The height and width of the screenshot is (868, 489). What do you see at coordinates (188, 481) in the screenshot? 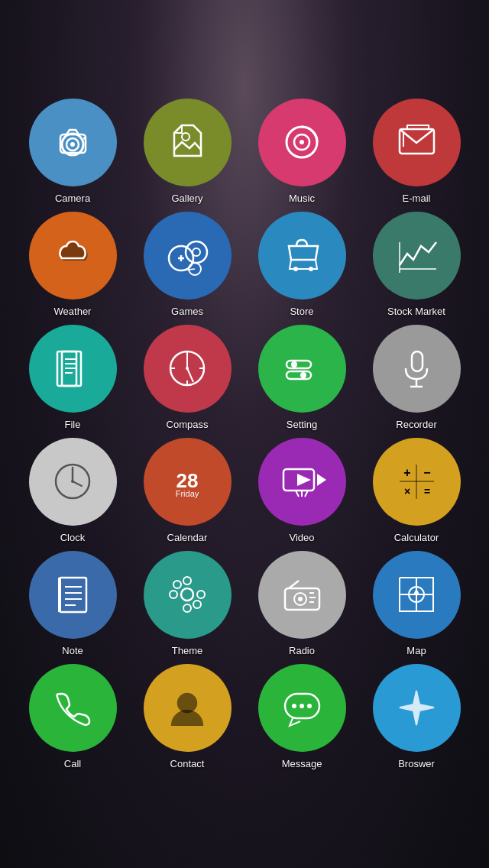
I see `app-icon-calendar: 28 Friday` at bounding box center [188, 481].